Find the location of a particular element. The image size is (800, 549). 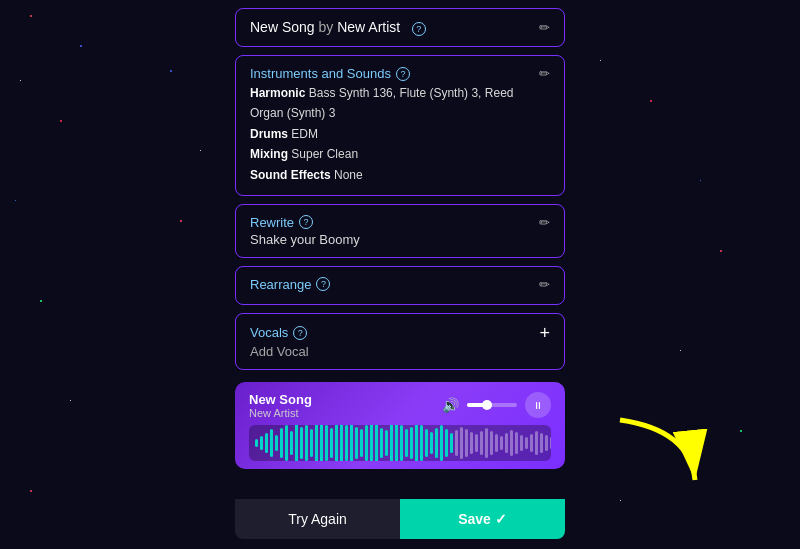

rewrite-title: Rewrite ? is located at coordinates (282, 222).